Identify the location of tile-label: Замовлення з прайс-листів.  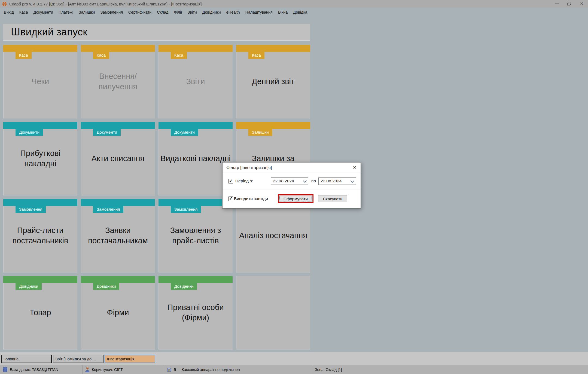
(196, 236).